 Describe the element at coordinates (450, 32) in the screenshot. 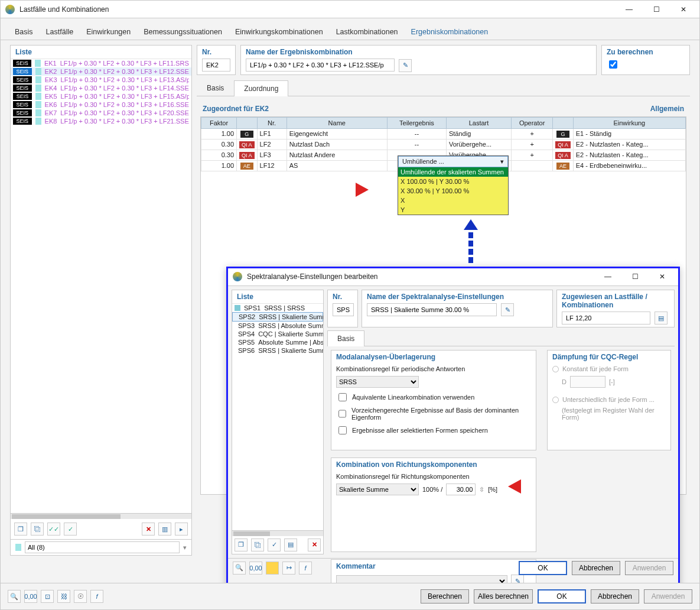

I see `tab-ergebniskombi: Ergebniskombinationen` at that location.